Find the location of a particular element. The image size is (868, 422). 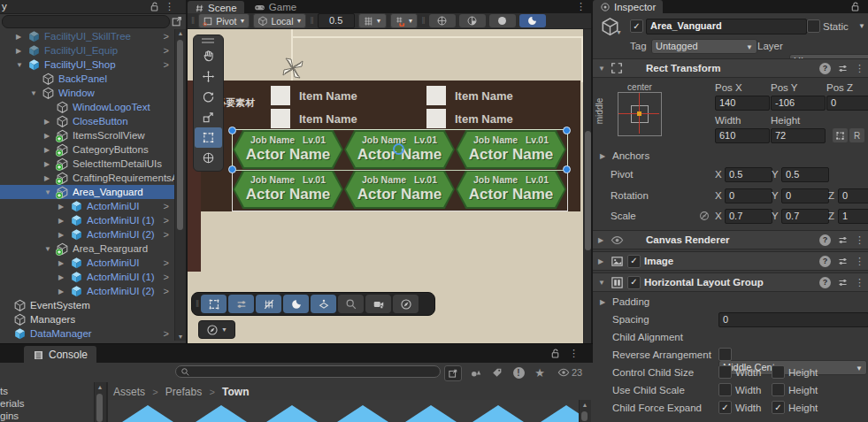

hierarchy-search-input is located at coordinates (86, 21).